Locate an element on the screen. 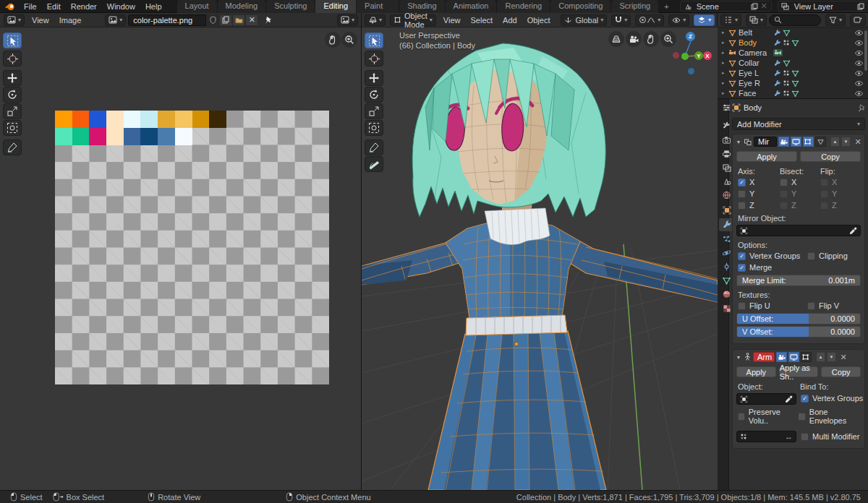 This screenshot has height=503, width=868. menu-help: Help is located at coordinates (153, 7).